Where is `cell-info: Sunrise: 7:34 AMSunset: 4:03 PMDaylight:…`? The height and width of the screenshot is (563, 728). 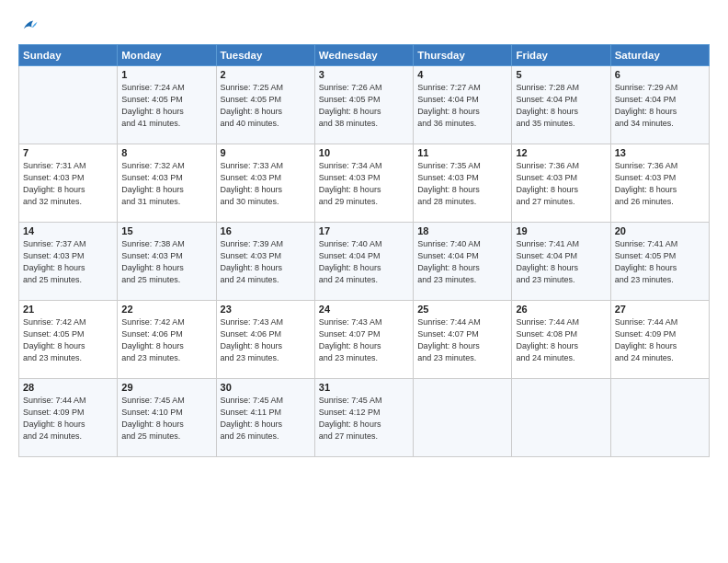
cell-info: Sunrise: 7:34 AMSunset: 4:03 PMDaylight:… is located at coordinates (364, 184).